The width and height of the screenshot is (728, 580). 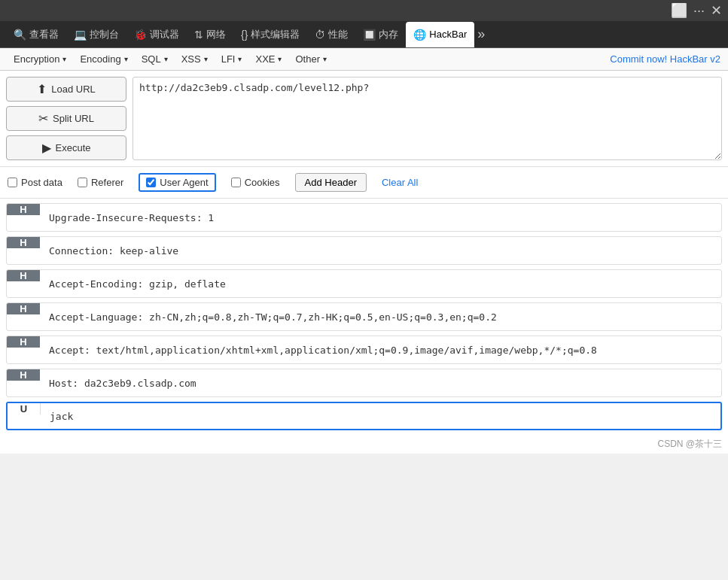 I want to click on tab-性能: ⏱性能, so click(x=331, y=35).